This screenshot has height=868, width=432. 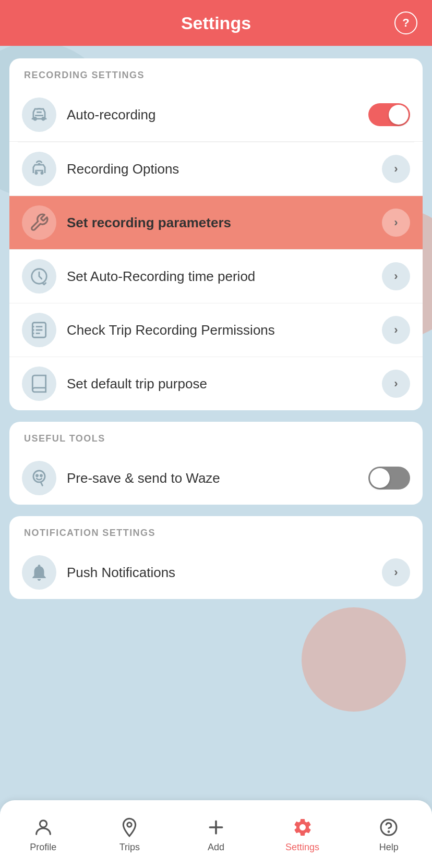 I want to click on add-nav-label: Add, so click(x=216, y=848).